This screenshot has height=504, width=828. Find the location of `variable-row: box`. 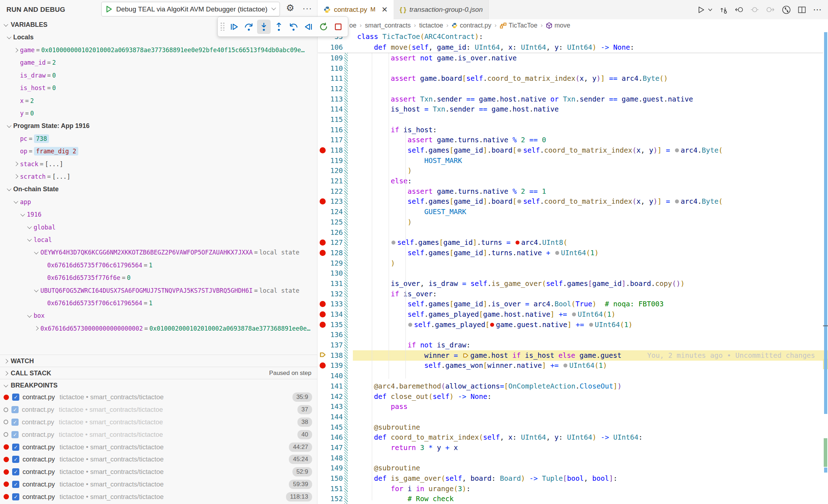

variable-row: box is located at coordinates (159, 316).